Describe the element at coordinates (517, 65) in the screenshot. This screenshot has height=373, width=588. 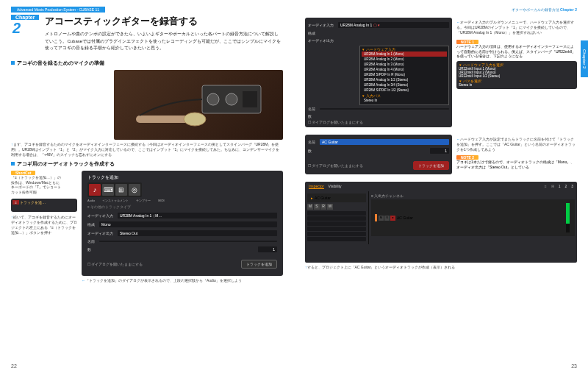
I see `note-1: NOTE 1 ハードウェア入力の項目は、使用するオーディオインターフェースによっ…` at that location.